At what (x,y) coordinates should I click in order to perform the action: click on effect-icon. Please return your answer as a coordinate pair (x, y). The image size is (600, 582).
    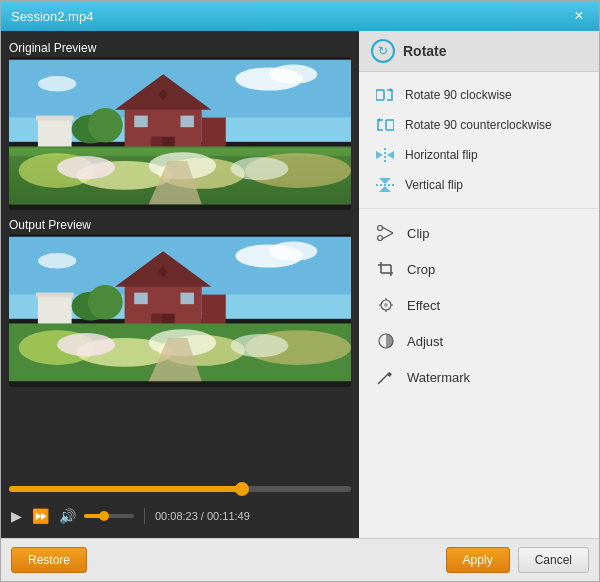
    Looking at the image, I should click on (386, 305).